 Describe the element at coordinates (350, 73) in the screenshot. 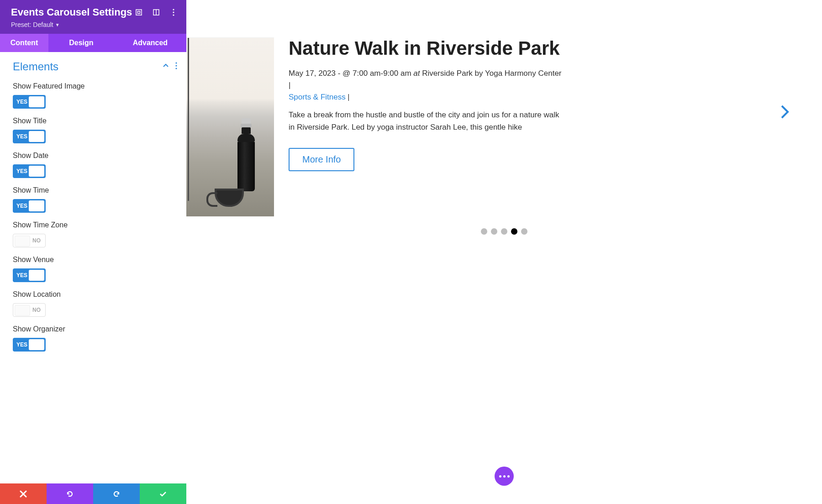

I see `event-date: May 17, 2023 - @ 7:00 am-9:00 am` at that location.